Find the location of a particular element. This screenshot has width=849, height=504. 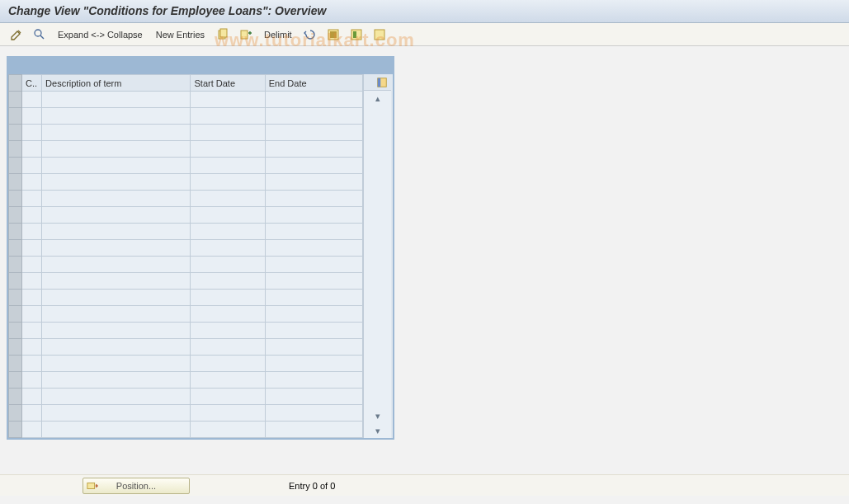

delimit-button: Delimit is located at coordinates (278, 35).